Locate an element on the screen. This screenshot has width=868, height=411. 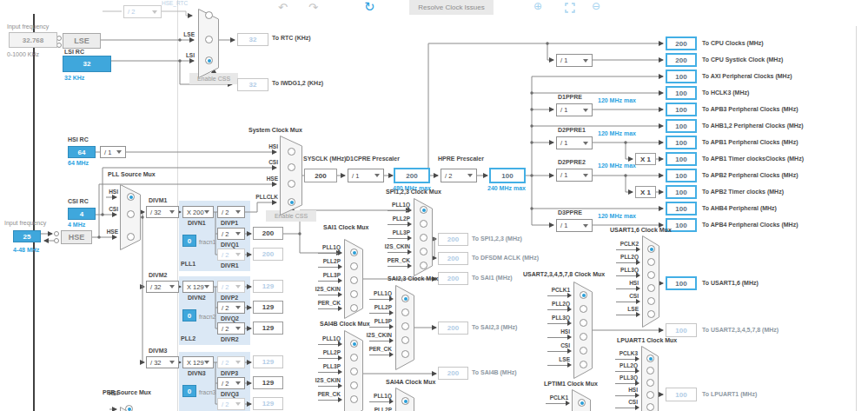
divn1-dropdown: X 200 is located at coordinates (198, 212).